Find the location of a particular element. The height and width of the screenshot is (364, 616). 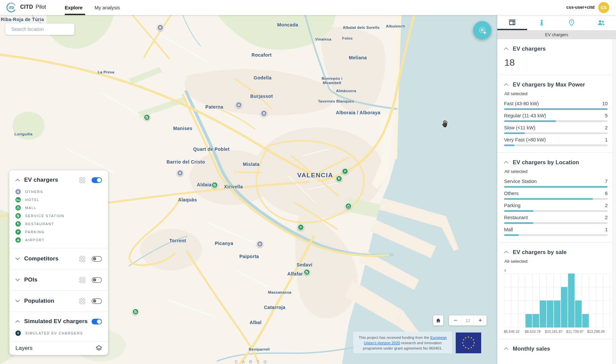

restaurant-marker is located at coordinates (339, 179).